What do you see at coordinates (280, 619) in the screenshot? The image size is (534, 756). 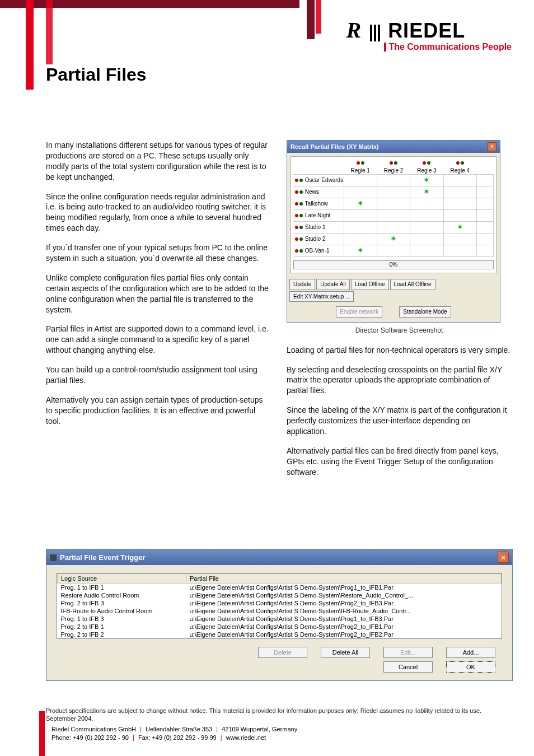 I see `table-row: Prog. 1 to IFB 3u:\Eigene Dateien\Artist…` at bounding box center [280, 619].